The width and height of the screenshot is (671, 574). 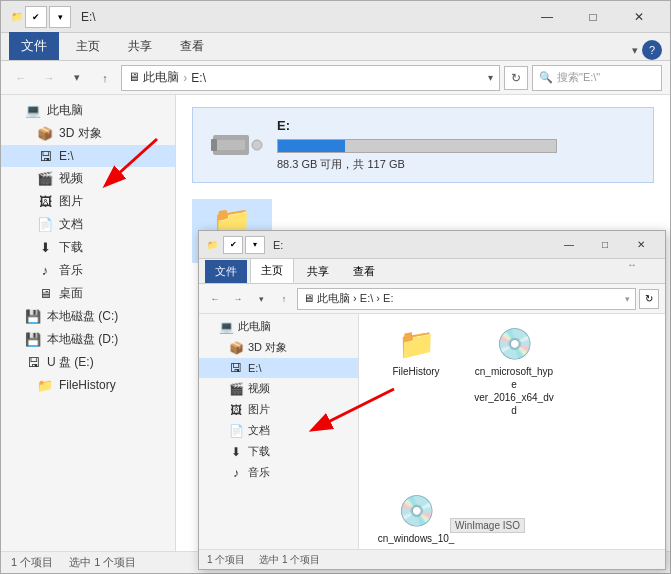 What do you see at coordinates (45, 202) in the screenshot?
I see `pictures-icon: 🖼` at bounding box center [45, 202].